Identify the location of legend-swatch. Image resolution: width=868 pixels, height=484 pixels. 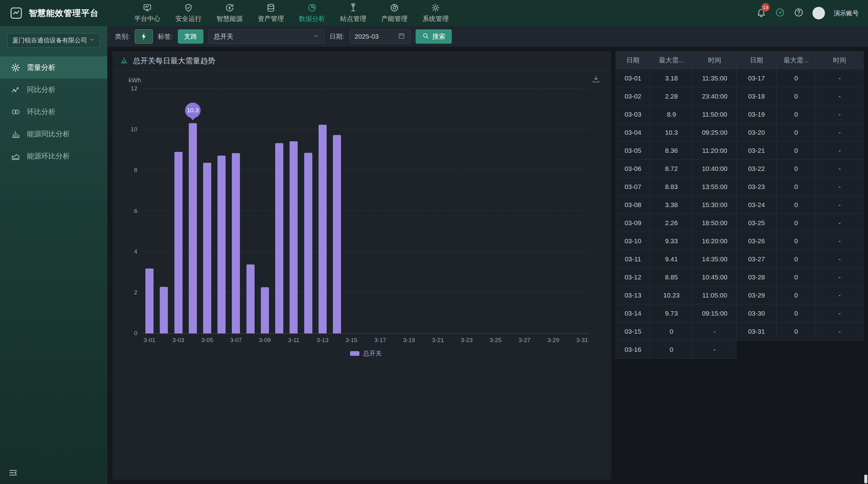
(355, 354).